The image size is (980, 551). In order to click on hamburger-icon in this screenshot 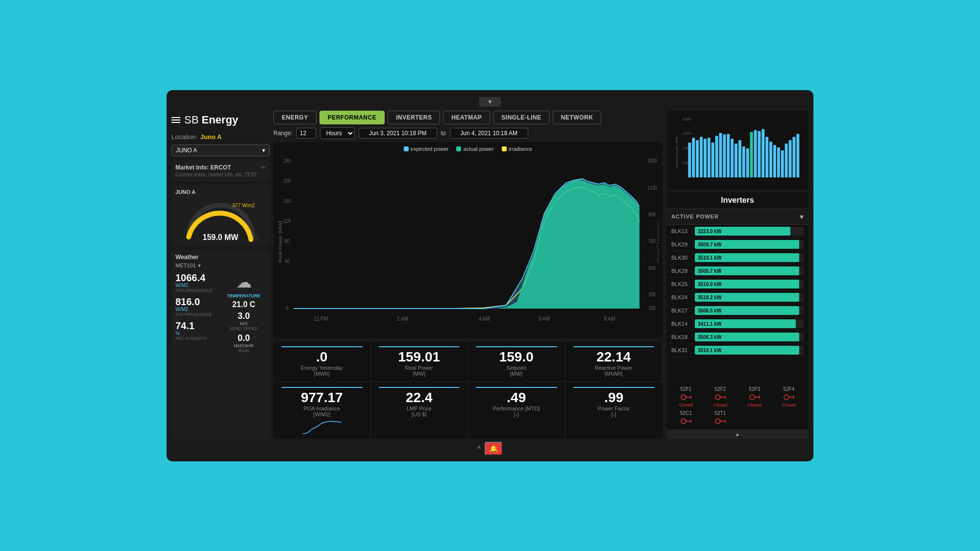, I will do `click(176, 120)`.